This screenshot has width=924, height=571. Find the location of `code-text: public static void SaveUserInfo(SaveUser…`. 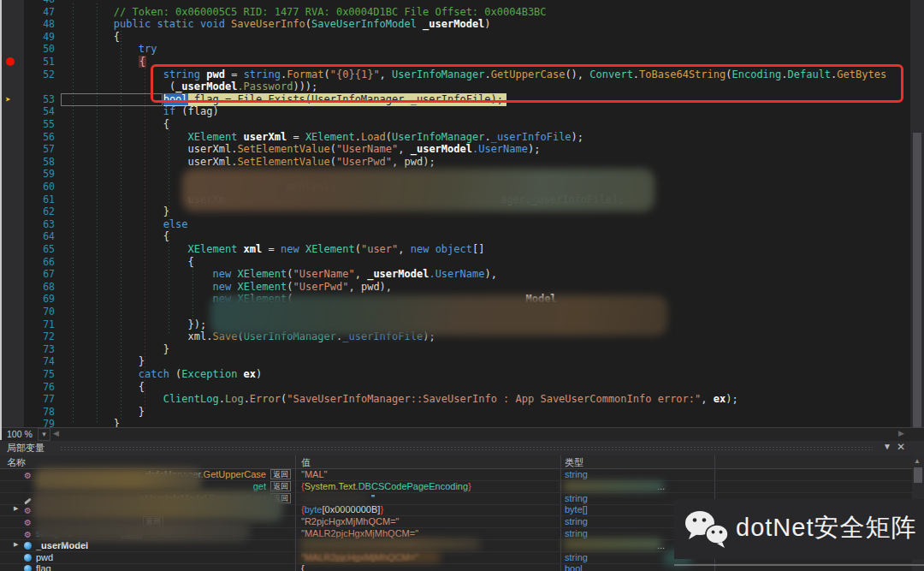

code-text: public static void SaveUserInfo(SaveUser… is located at coordinates (303, 24).